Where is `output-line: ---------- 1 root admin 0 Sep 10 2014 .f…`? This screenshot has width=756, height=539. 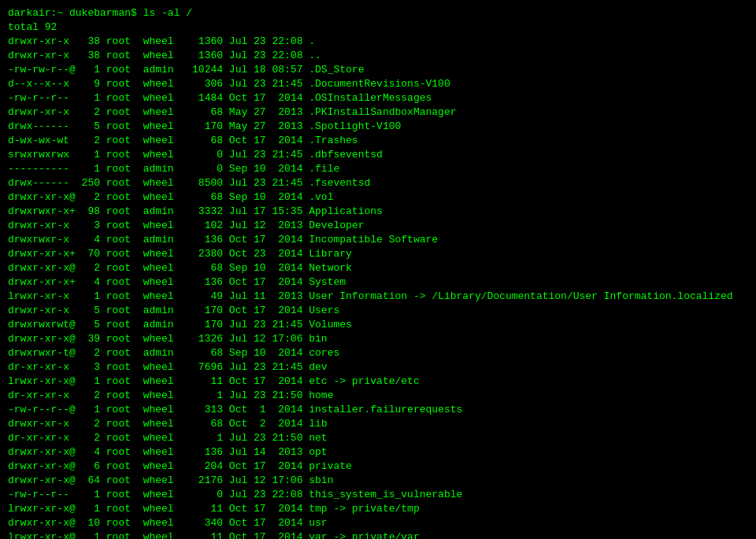 output-line: ---------- 1 root admin 0 Sep 10 2014 .f… is located at coordinates (378, 169).